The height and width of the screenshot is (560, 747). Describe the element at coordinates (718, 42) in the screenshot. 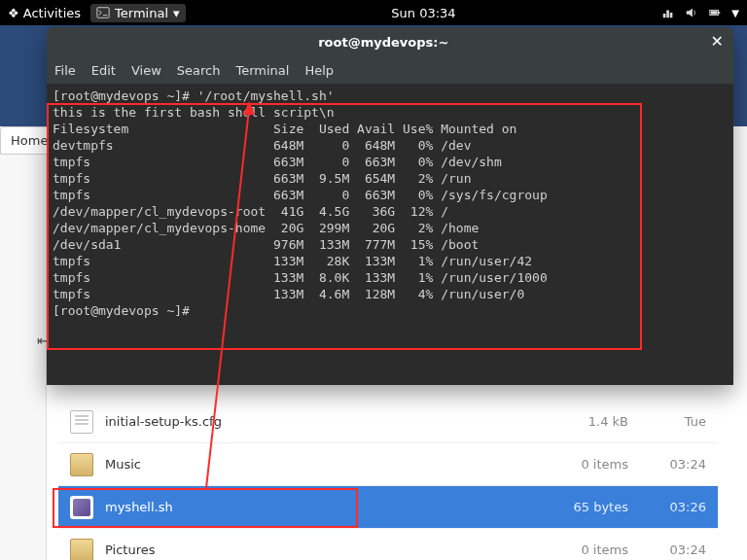

I see `close-icon: ✕` at that location.